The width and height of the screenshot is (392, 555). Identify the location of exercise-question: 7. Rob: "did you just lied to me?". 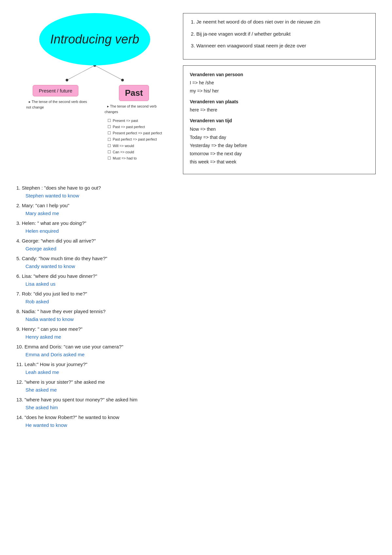
(52, 294).